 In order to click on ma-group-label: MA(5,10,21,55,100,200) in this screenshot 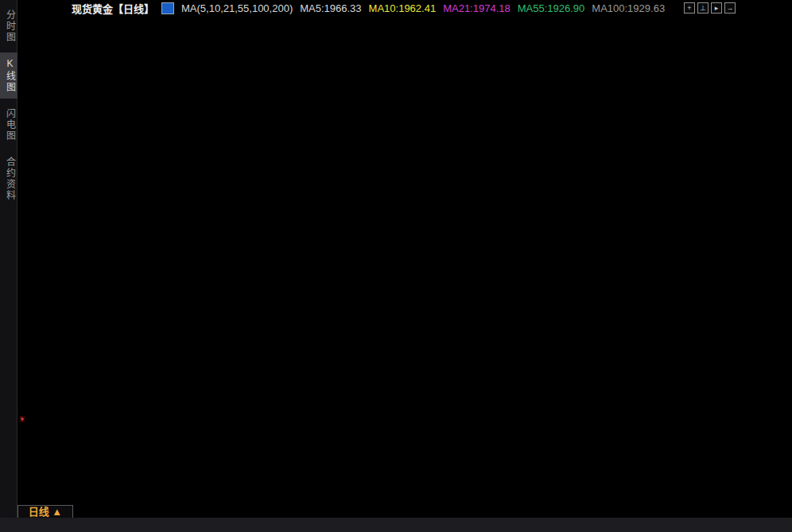, I will do `click(237, 8)`.